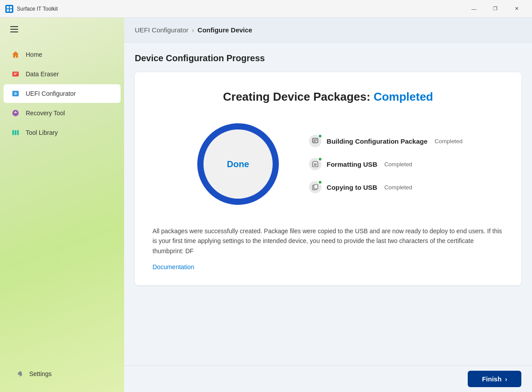 The image size is (532, 392). Describe the element at coordinates (161, 30) in the screenshot. I see `breadcrumb-parent: UEFI Configurator` at that location.